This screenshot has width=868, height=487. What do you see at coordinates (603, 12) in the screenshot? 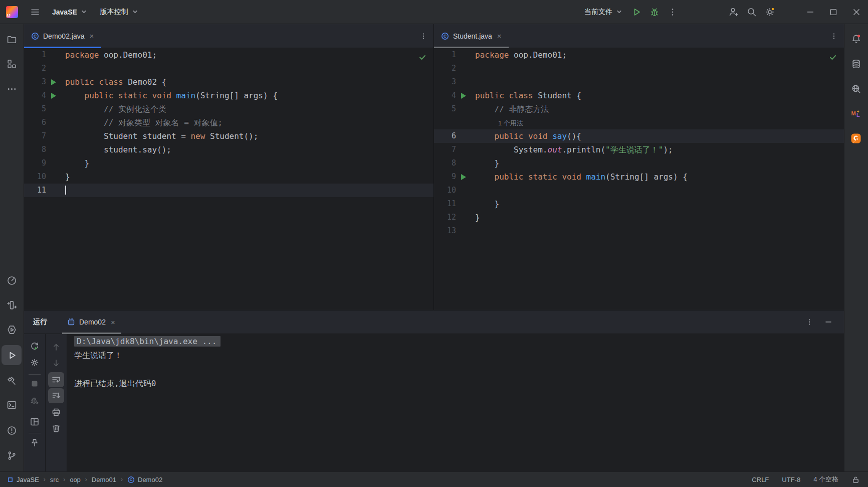
I see `run-config-selector: 当前文件` at bounding box center [603, 12].